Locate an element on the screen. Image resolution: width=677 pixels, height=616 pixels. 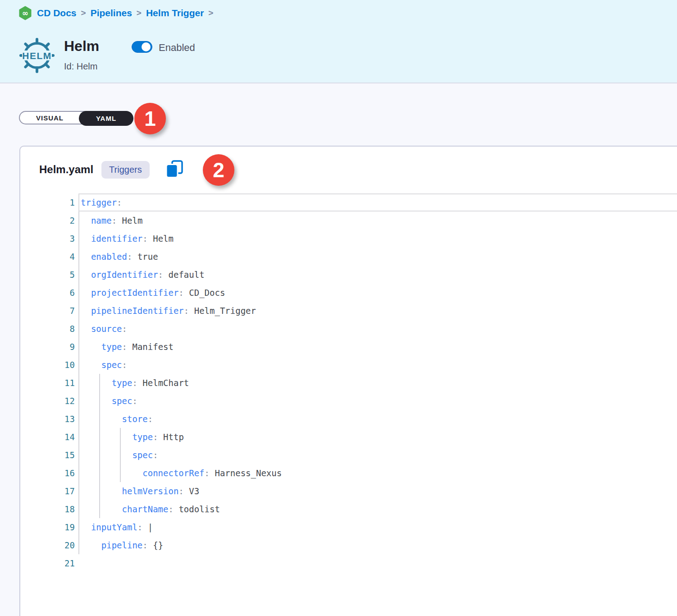
code-line: 17 helmVersion: V3 is located at coordinates (349, 491).